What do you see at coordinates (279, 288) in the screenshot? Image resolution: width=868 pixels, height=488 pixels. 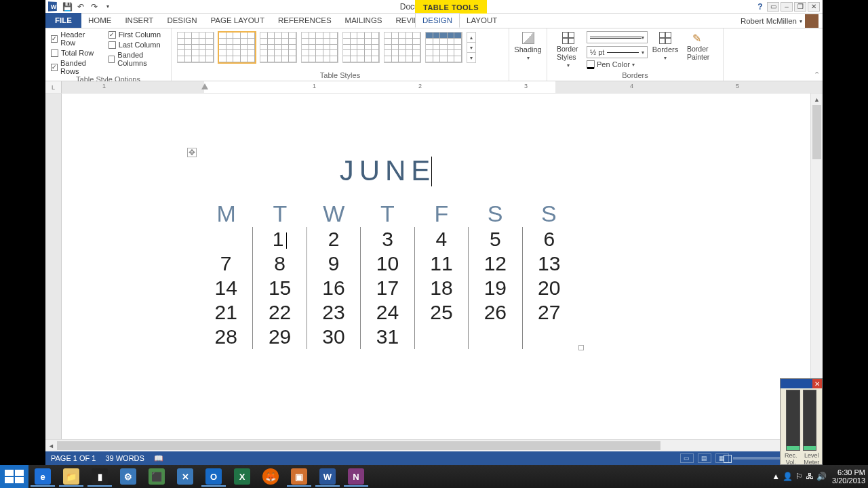 I see `calendar-cell: 15` at bounding box center [279, 288].